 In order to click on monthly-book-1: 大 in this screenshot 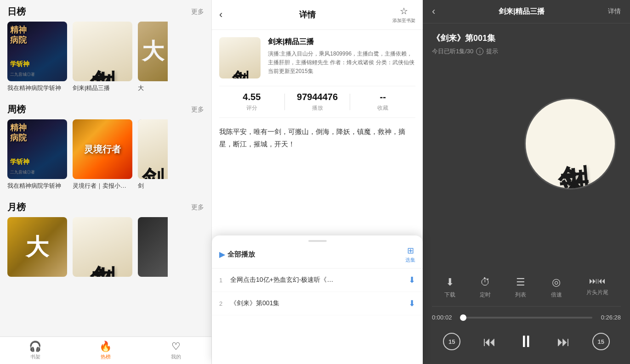, I will do `click(37, 247)`.